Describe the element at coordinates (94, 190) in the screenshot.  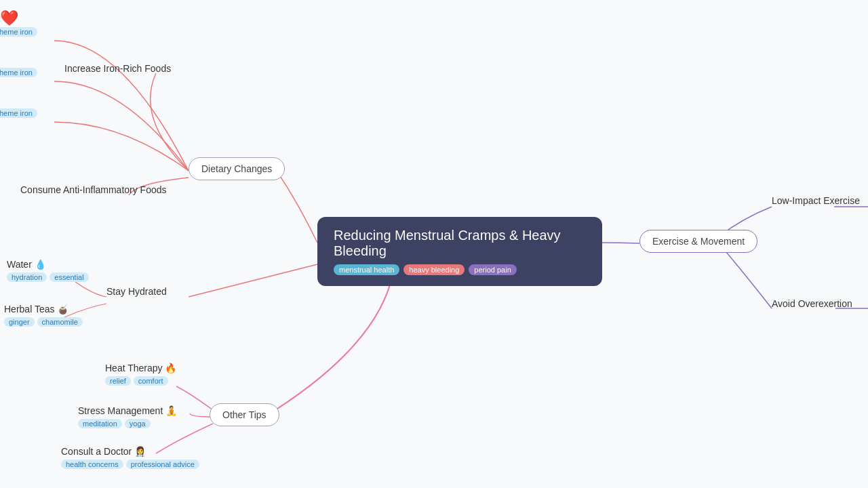
I see `consume-anti-node: Consume Anti-Inflammatory Foods` at that location.